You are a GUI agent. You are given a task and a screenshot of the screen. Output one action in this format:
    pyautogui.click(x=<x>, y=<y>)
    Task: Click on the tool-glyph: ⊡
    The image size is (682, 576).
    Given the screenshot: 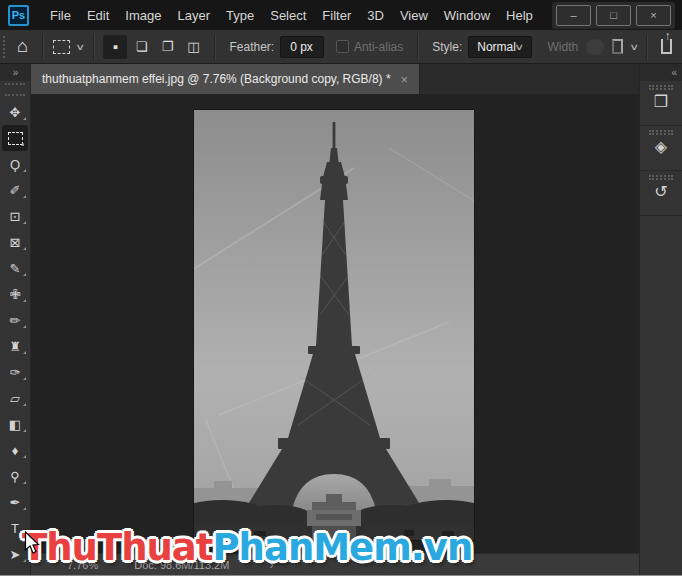 What is the action you would take?
    pyautogui.click(x=16, y=216)
    